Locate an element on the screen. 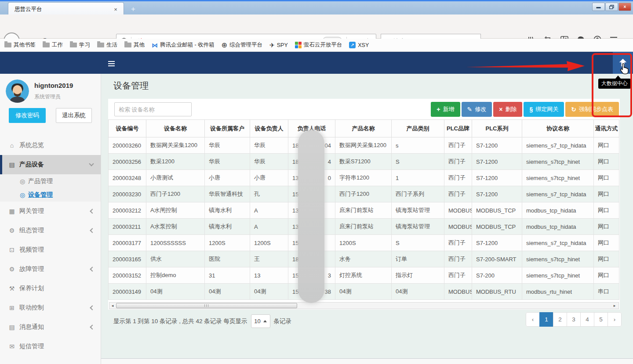  folder-icon is located at coordinates (8, 45).